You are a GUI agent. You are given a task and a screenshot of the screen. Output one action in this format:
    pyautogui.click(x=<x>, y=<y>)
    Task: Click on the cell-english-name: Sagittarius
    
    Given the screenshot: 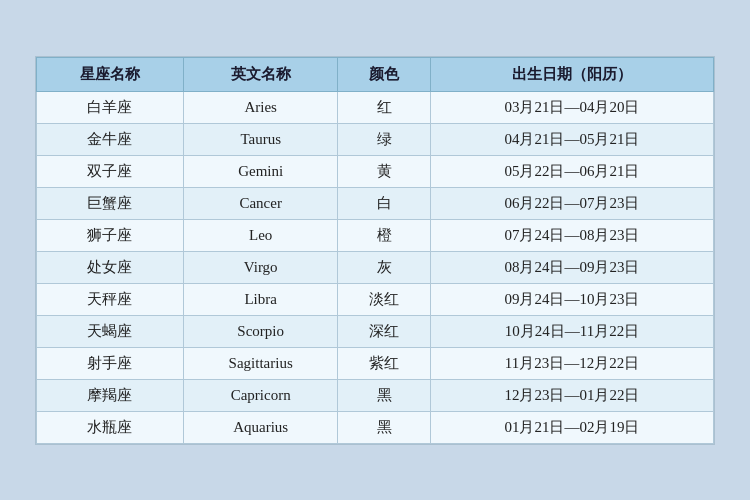 What is the action you would take?
    pyautogui.click(x=260, y=363)
    